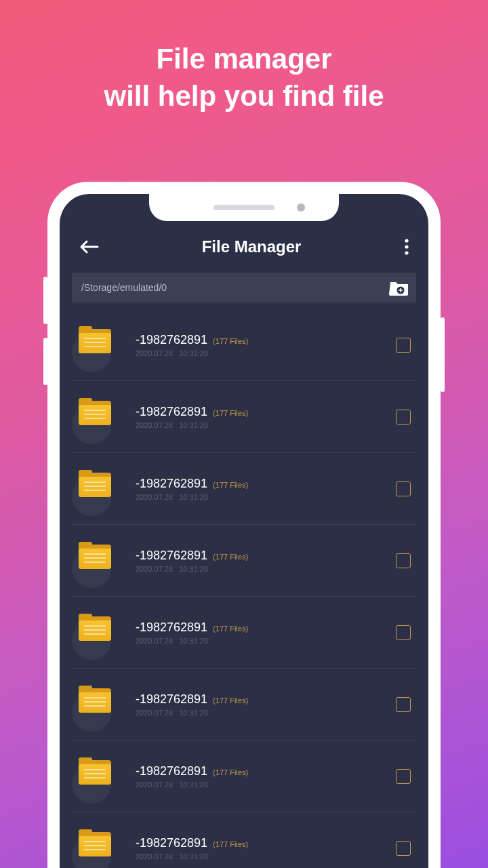  I want to click on folder-add-icon, so click(399, 288).